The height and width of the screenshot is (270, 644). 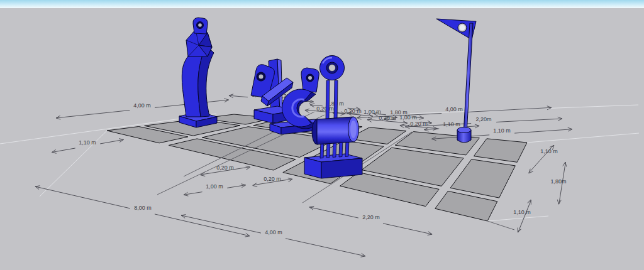 I want to click on comb-ring-through, so click(x=332, y=68).